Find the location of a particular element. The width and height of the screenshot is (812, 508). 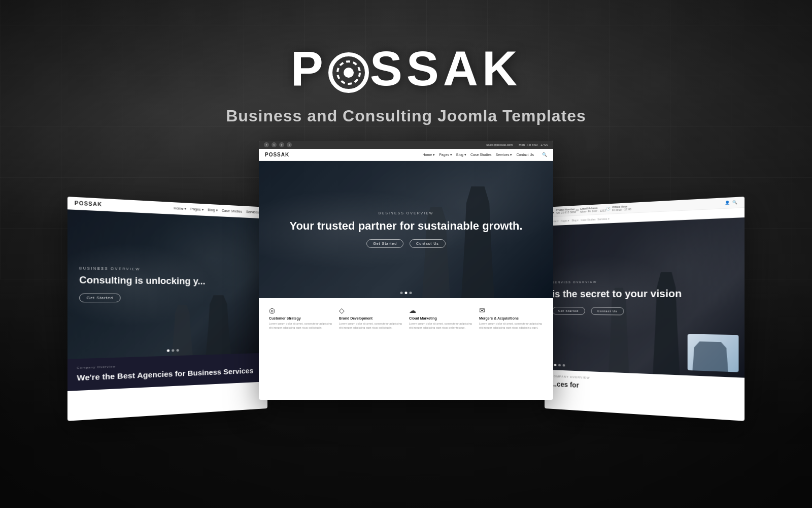

center-card-features: ◎ Customer Strategy Lorem ipsum dolor si… is located at coordinates (406, 318).